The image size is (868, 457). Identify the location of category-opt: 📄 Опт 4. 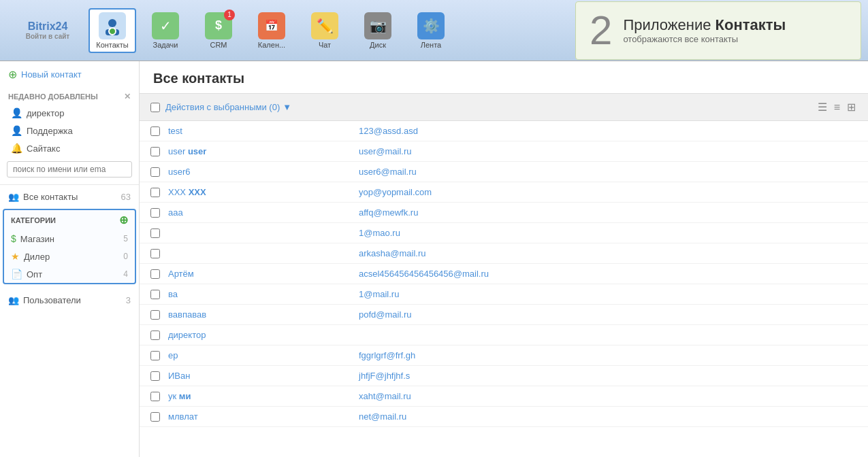
(69, 274).